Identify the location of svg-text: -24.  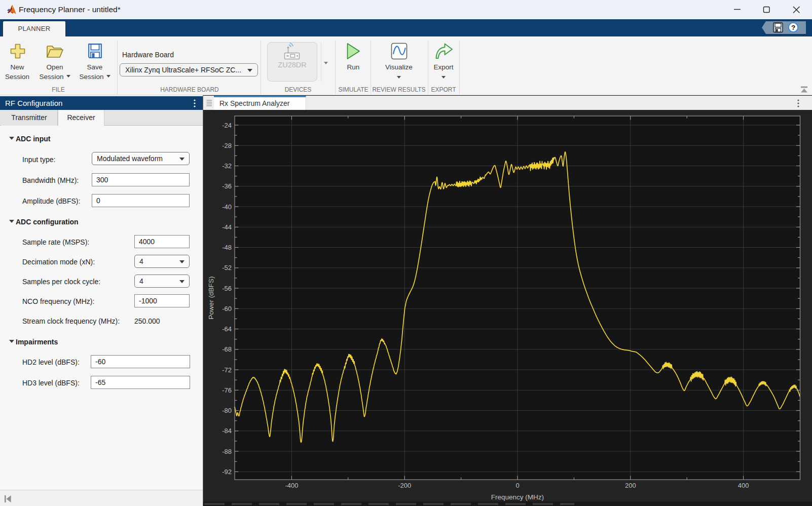
(227, 126).